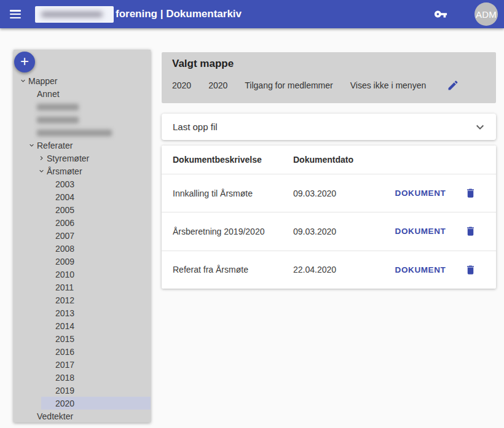  What do you see at coordinates (334, 64) in the screenshot?
I see `selected-folder-title: Valgt mappe` at bounding box center [334, 64].